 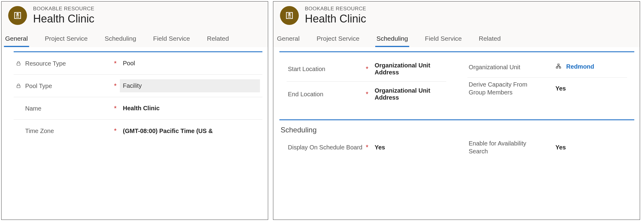 I want to click on field-resource-type: Resource Type * Pool, so click(x=138, y=63).